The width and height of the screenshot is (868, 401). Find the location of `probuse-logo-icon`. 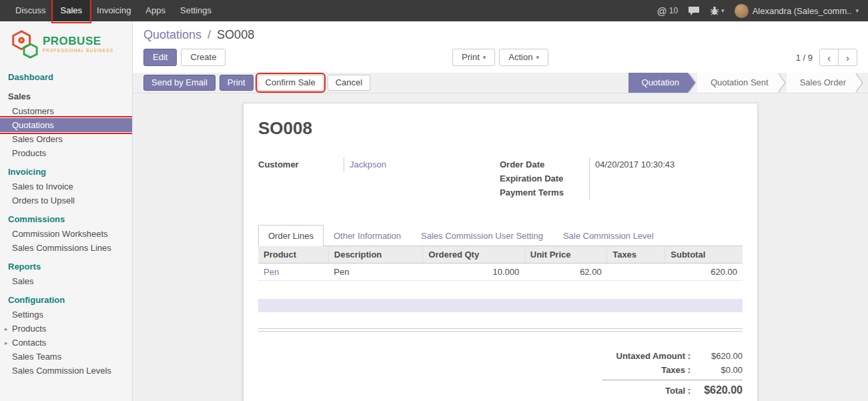

probuse-logo-icon is located at coordinates (24, 44).